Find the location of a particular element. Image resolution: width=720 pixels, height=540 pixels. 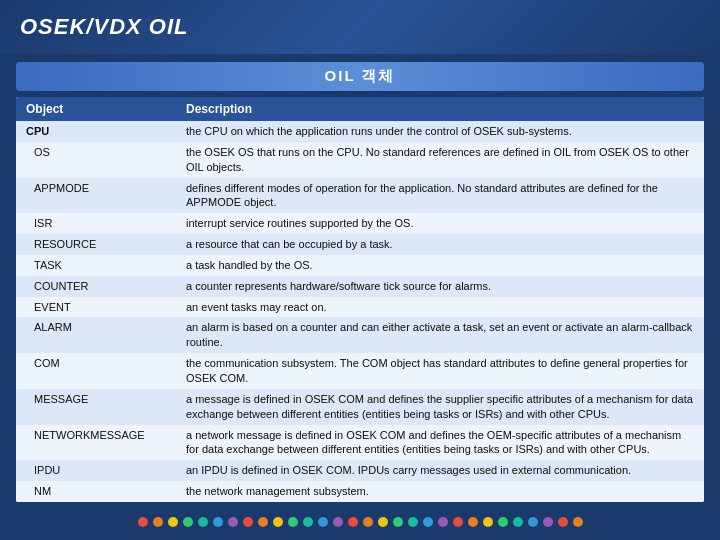

table-row: IPDUan IPDU is defined in OSEK COM. IPDU… is located at coordinates (360, 470).